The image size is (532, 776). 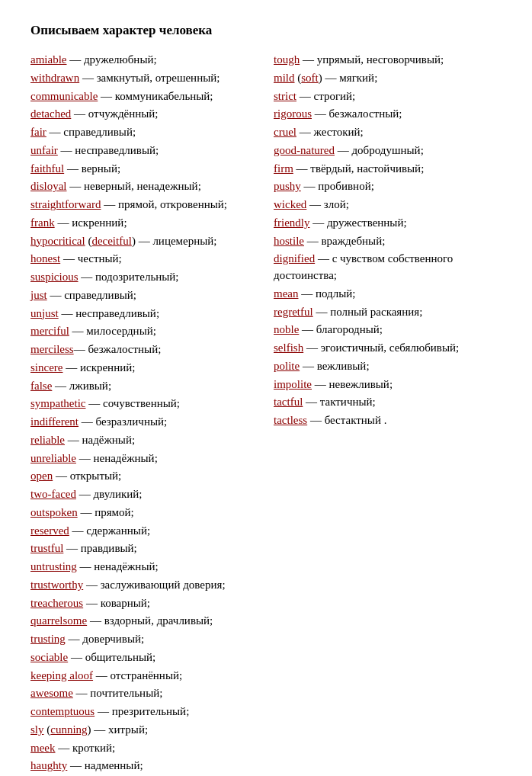 I want to click on word-link: meek, so click(x=43, y=748).